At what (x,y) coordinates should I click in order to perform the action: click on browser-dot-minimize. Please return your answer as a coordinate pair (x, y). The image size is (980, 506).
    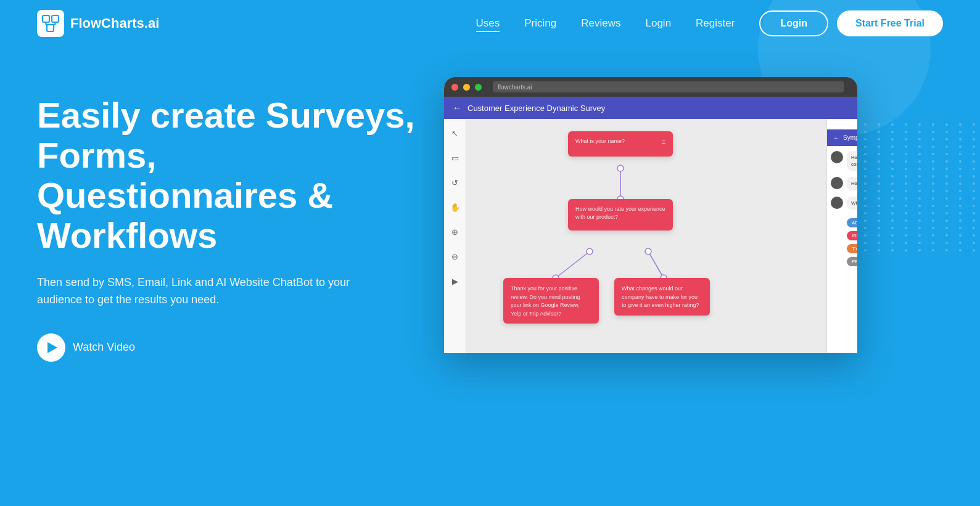
    Looking at the image, I should click on (466, 88).